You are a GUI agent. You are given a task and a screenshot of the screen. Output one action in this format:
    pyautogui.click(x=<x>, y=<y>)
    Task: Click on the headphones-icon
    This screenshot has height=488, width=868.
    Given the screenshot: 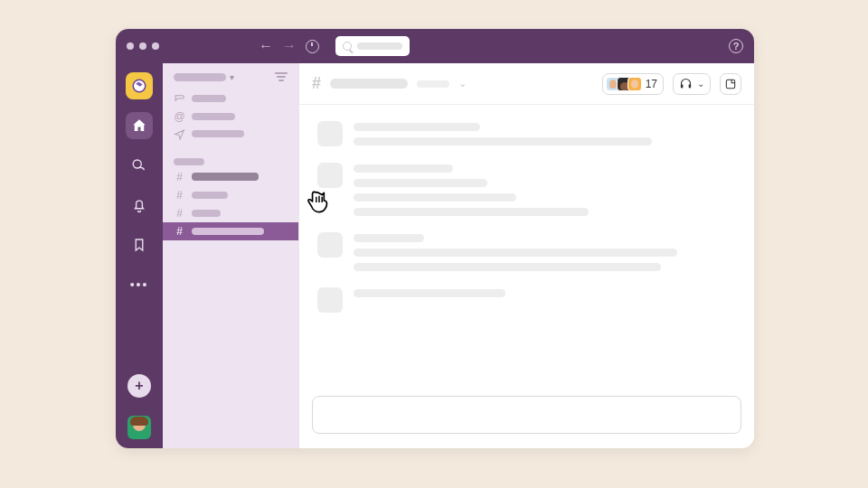 What is the action you would take?
    pyautogui.click(x=685, y=83)
    